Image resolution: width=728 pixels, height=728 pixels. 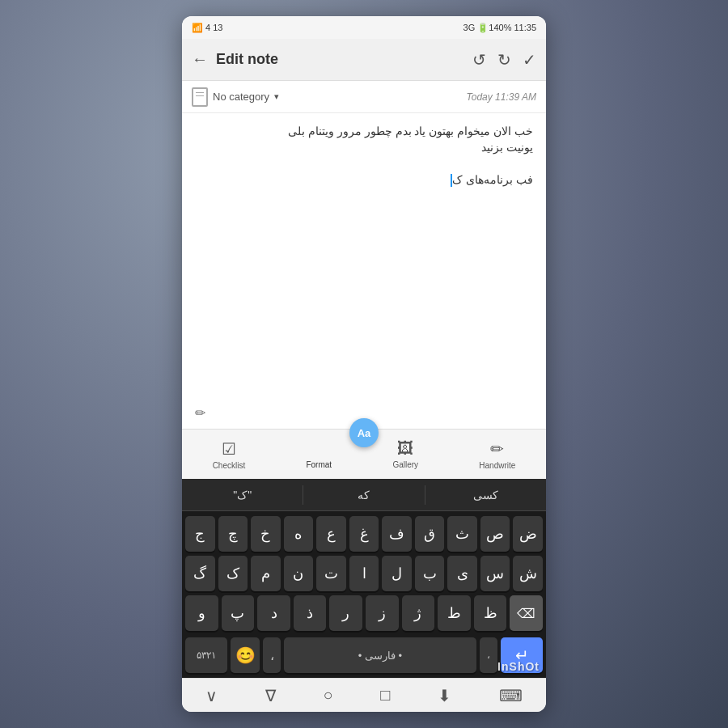 What do you see at coordinates (364, 656) in the screenshot?
I see `keyboard-bottom-row: ۵۳۲۱ 😊 ، • فارسی • ، ↵` at bounding box center [364, 656].